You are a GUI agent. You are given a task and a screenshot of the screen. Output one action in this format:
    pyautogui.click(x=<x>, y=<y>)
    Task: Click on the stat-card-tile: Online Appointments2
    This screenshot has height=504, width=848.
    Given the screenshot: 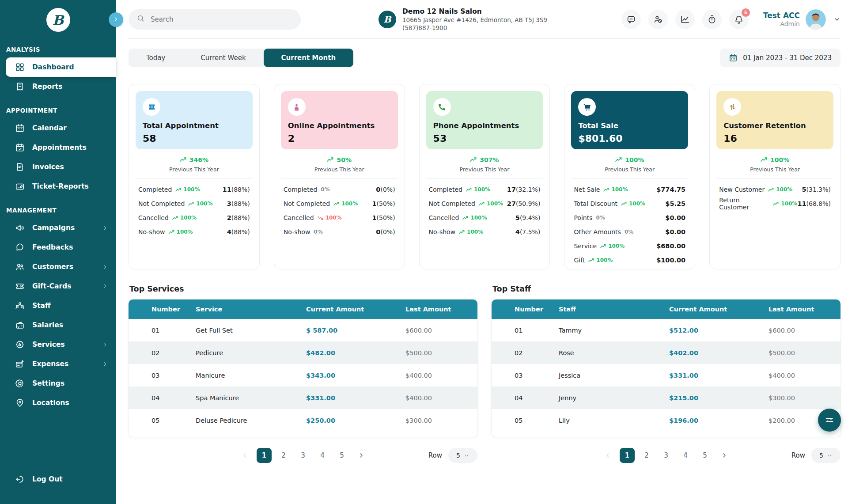 What is the action you would take?
    pyautogui.click(x=339, y=120)
    